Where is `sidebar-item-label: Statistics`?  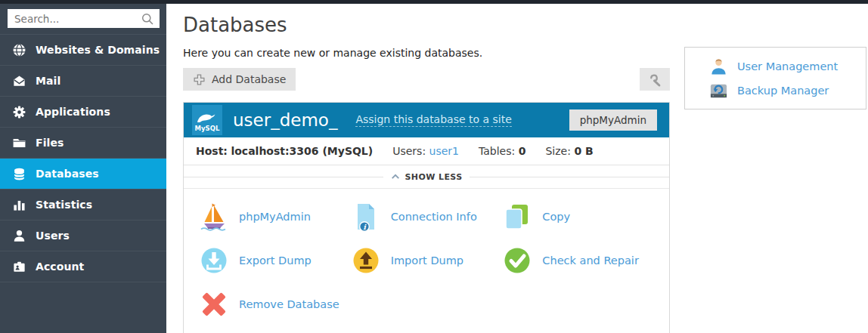 sidebar-item-label: Statistics is located at coordinates (64, 205).